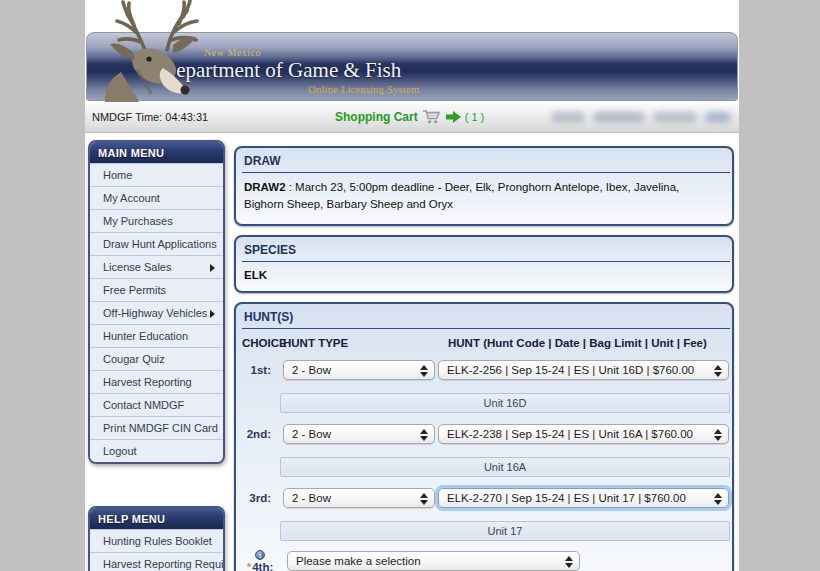  I want to click on menu-item-license-sales: License Sales, so click(156, 266).